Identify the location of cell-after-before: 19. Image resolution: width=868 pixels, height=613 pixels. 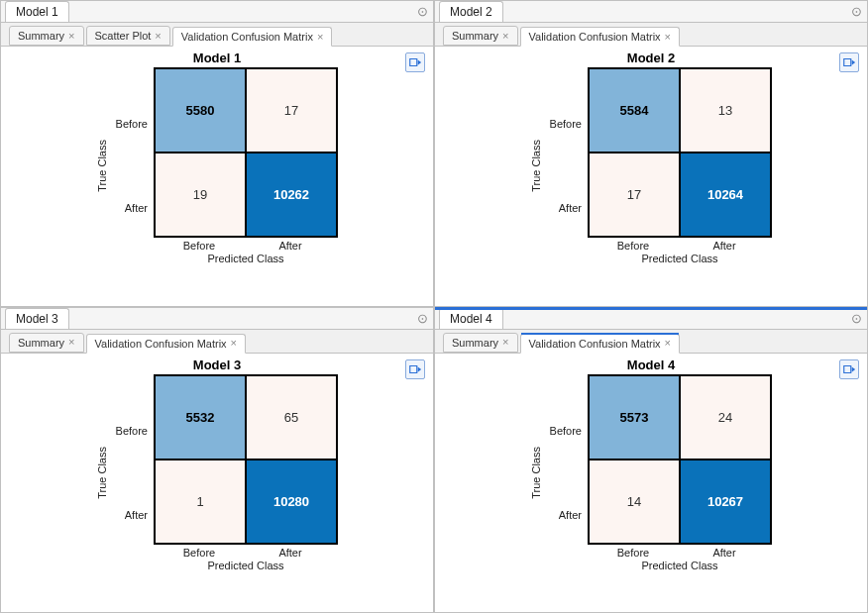
(200, 194).